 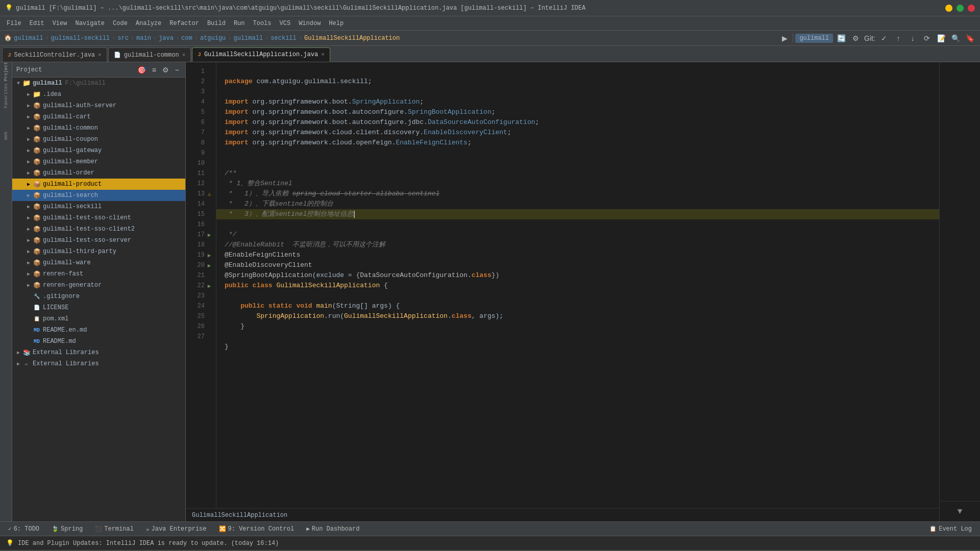 What do you see at coordinates (67, 529) in the screenshot?
I see `bottom-tab-spring: 🍃 Spring` at bounding box center [67, 529].